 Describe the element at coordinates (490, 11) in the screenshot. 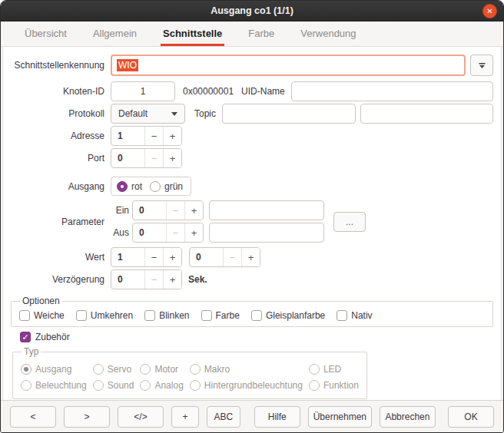

I see `close-button: ✕` at that location.